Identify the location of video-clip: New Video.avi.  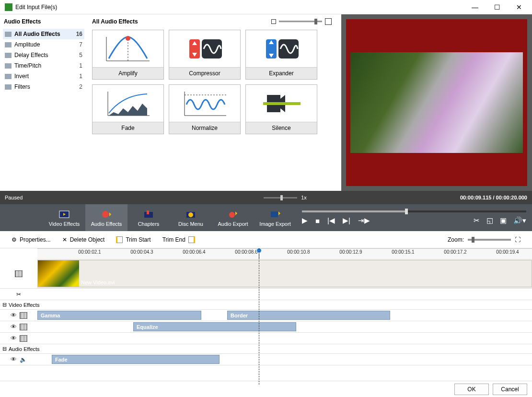
(285, 273).